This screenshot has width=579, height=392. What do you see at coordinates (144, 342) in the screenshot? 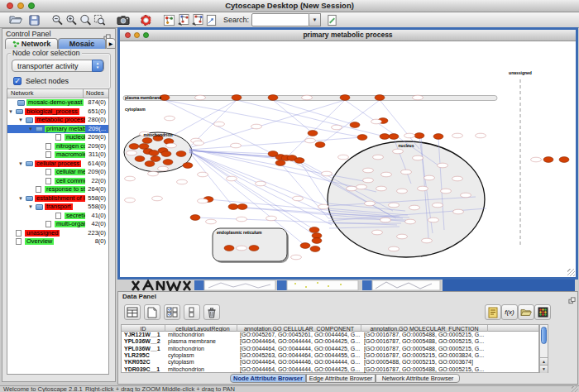
I see `table-cell: YPL036W__2` at bounding box center [144, 342].